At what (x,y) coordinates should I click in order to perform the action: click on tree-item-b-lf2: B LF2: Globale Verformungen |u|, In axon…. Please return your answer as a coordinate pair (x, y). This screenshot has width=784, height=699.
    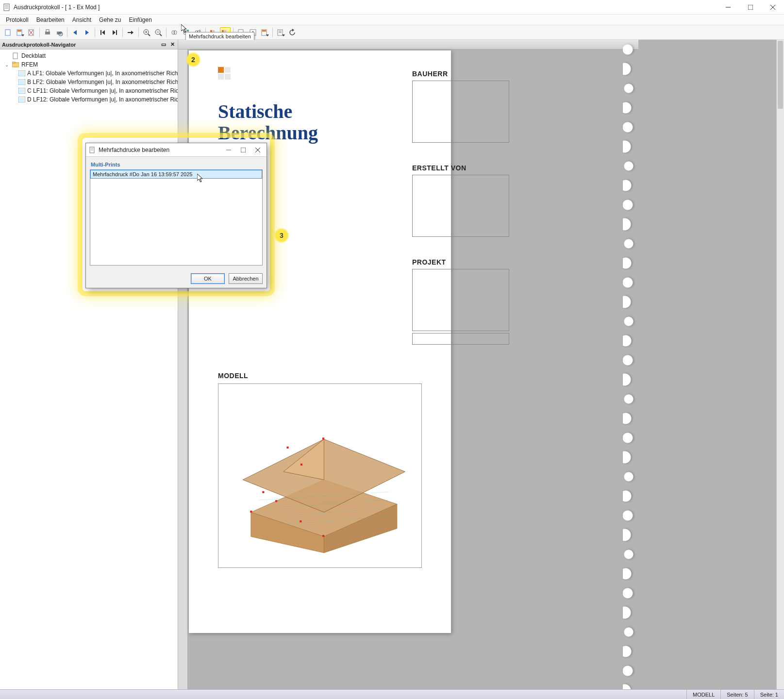
    Looking at the image, I should click on (89, 82).